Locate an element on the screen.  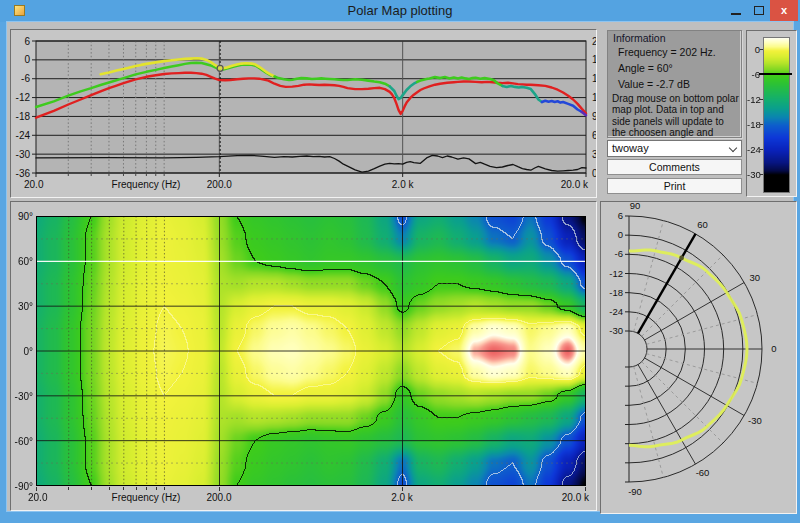
svg-text: -60 is located at coordinates (703, 472).